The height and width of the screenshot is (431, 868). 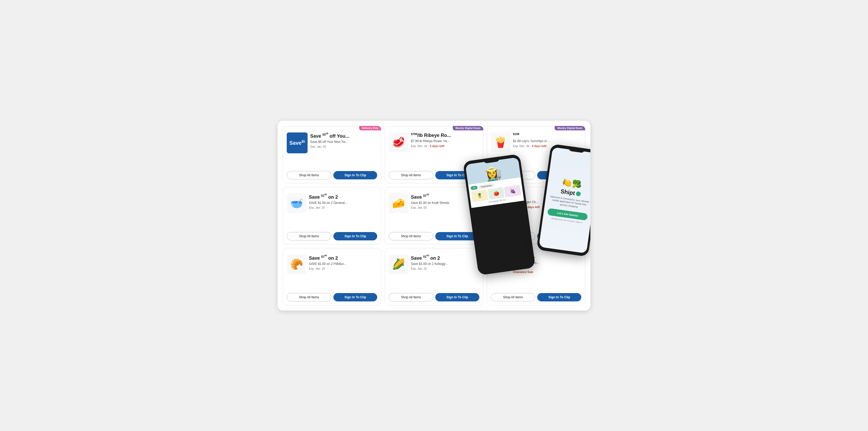 I want to click on coupon-desc: $4.99 Kroger Ch..., so click(x=547, y=202).